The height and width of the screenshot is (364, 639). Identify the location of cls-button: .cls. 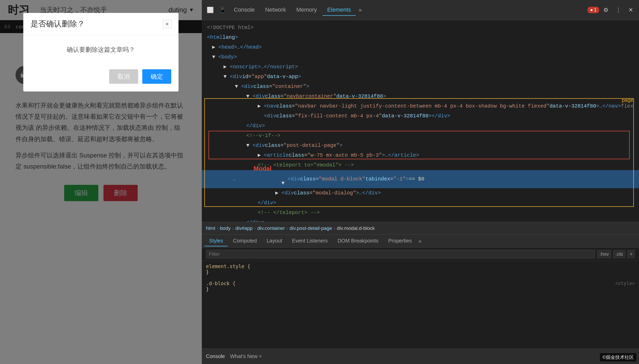
(619, 254).